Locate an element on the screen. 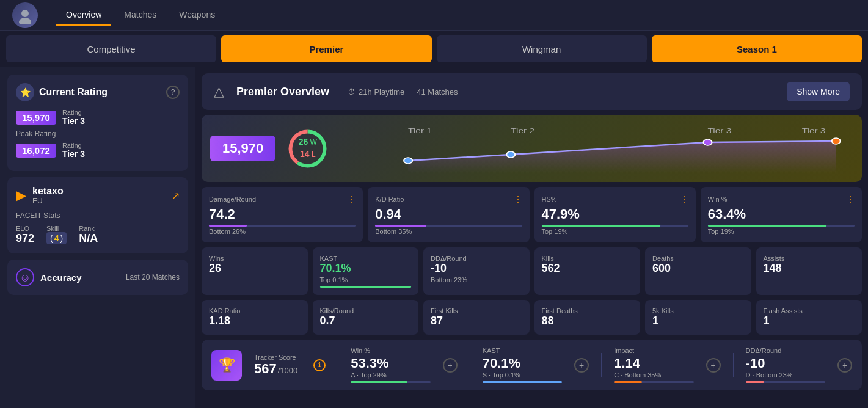 Image resolution: width=868 pixels, height=408 pixels. user-brand-icon: ▶ is located at coordinates (21, 195).